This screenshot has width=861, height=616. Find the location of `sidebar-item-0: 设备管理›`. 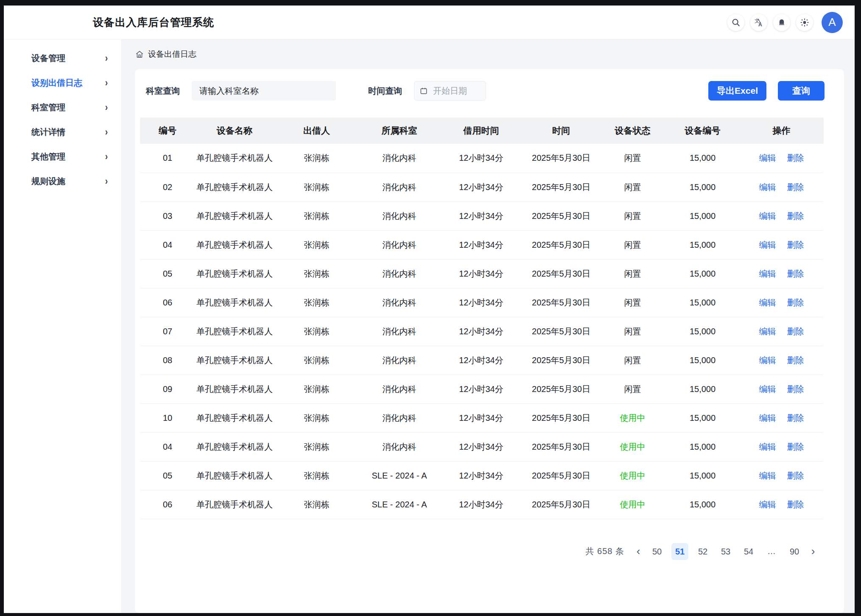

sidebar-item-0: 设备管理› is located at coordinates (62, 58).